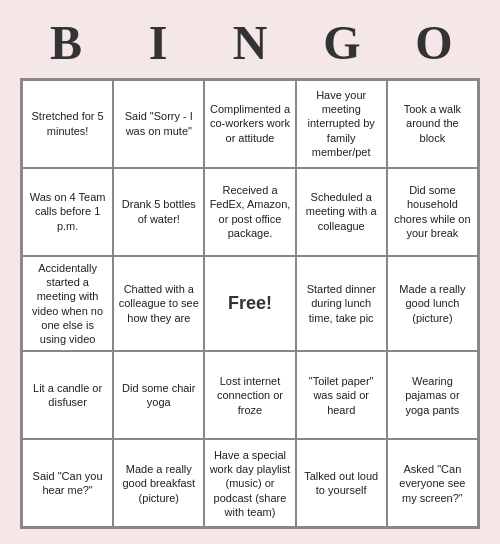  What do you see at coordinates (342, 395) in the screenshot?
I see `bingo-cell-18: "Toilet paper" was said or heard` at bounding box center [342, 395].